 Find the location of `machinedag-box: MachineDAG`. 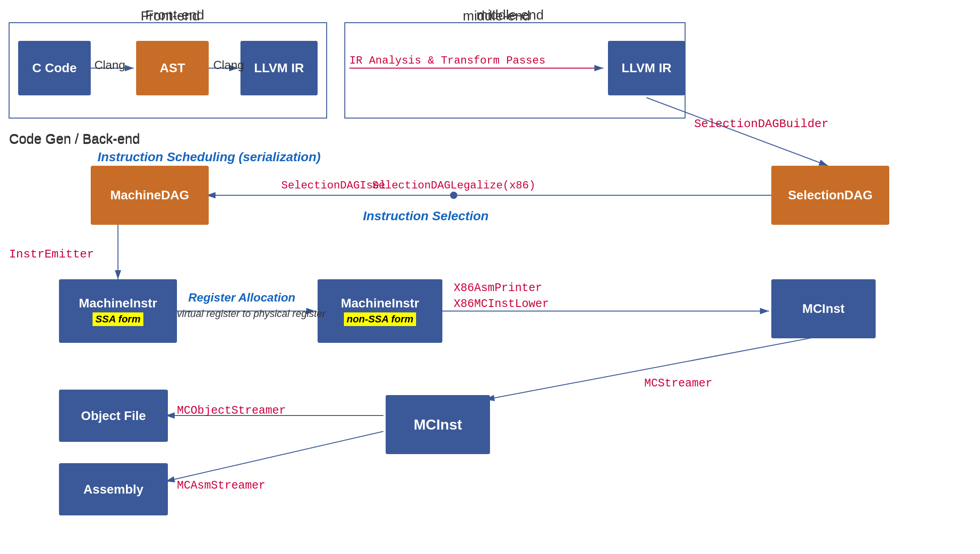

machinedag-box: MachineDAG is located at coordinates (150, 195).